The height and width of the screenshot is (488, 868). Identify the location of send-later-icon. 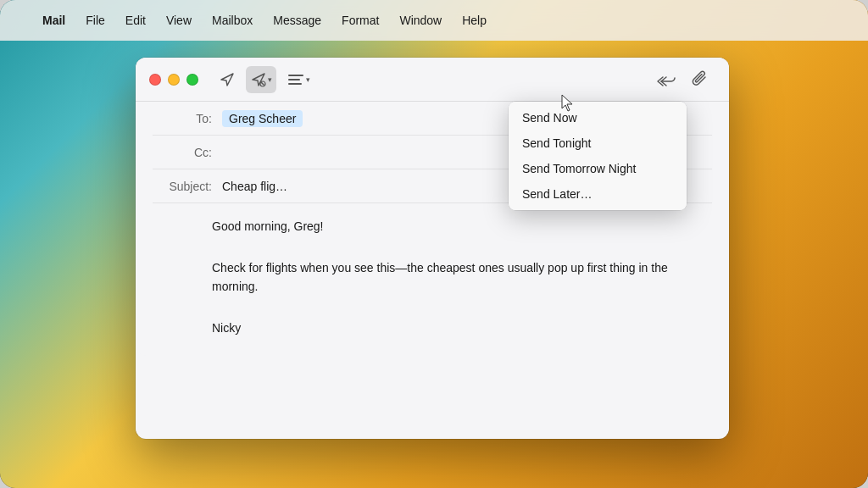
(259, 80).